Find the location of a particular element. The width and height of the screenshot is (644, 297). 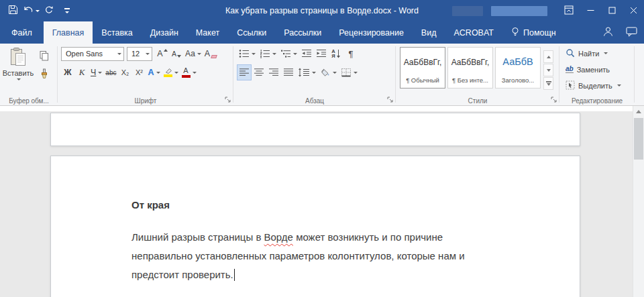

dialog-launcher-icon is located at coordinates (554, 101).